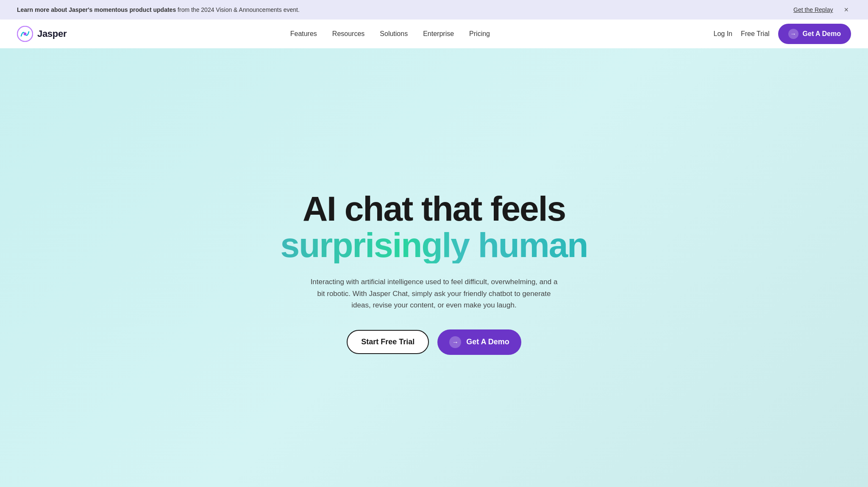  I want to click on hero-demo-arrow-icon: →, so click(455, 342).